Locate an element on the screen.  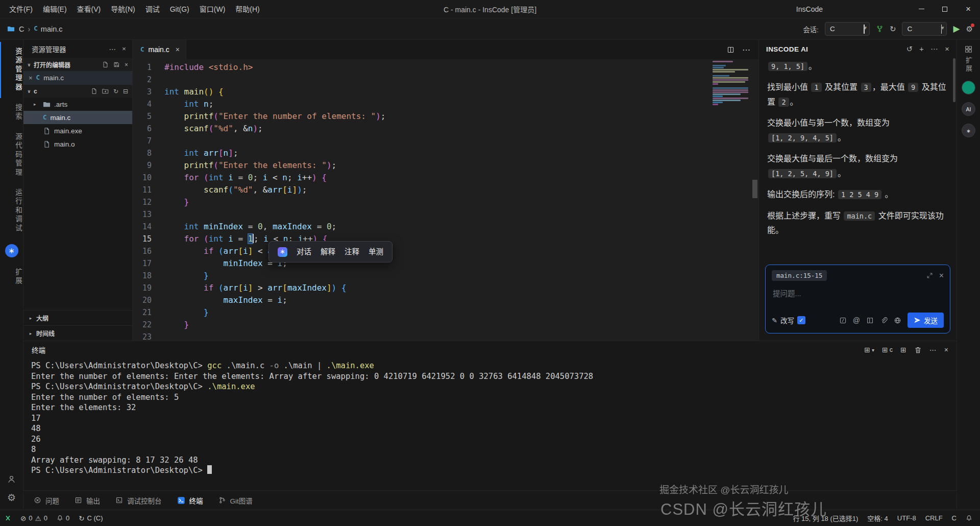
close-window-button: × is located at coordinates (968, 9).